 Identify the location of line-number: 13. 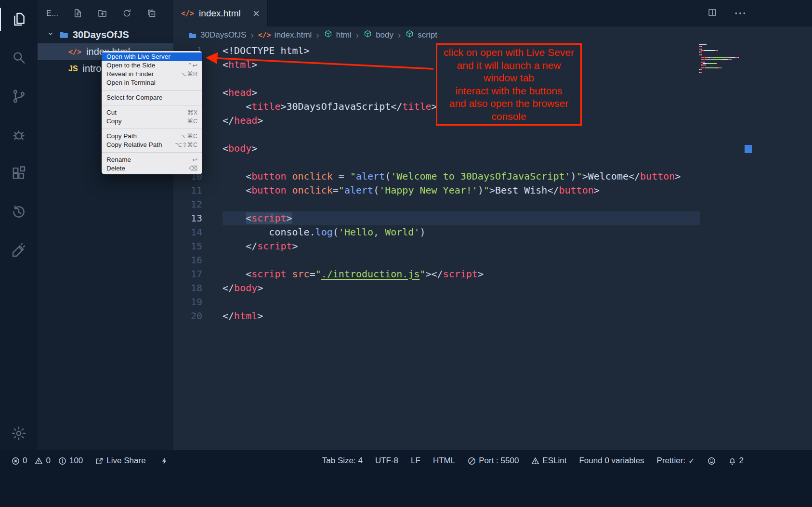
(188, 219).